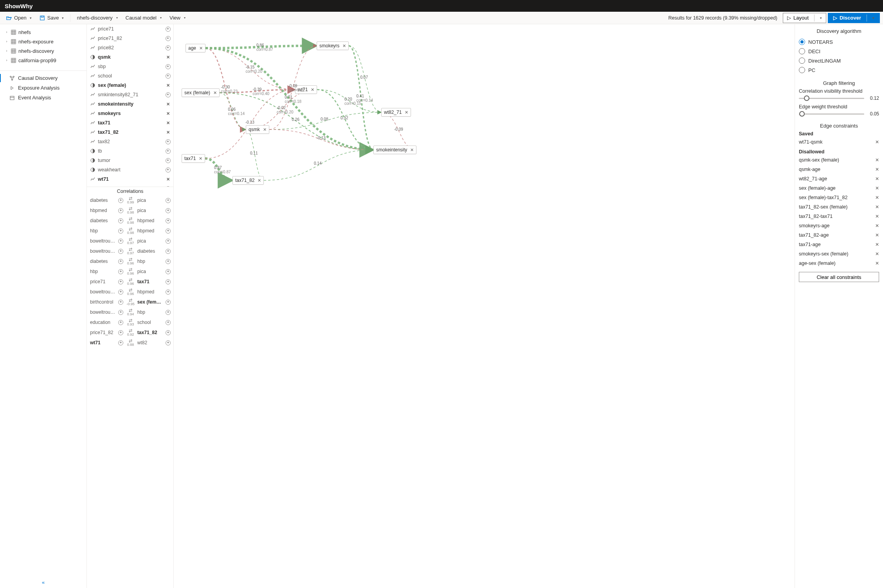  I want to click on clear-constraints-button: Clear all constraints, so click(839, 277).